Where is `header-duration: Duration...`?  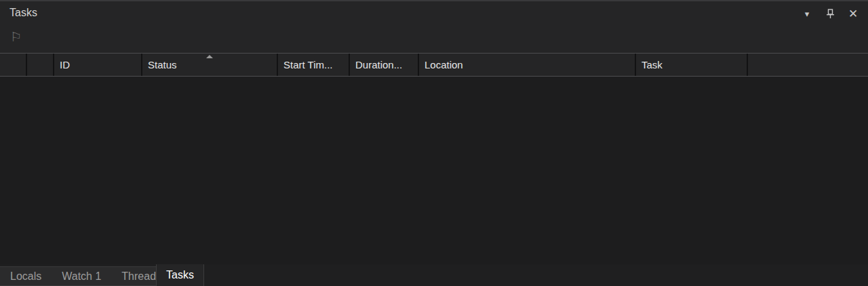 header-duration: Duration... is located at coordinates (384, 65).